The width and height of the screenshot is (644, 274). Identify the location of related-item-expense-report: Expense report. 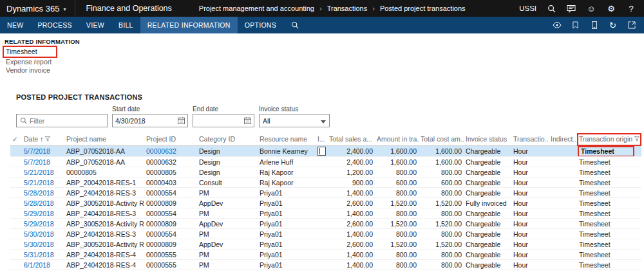
(28, 62).